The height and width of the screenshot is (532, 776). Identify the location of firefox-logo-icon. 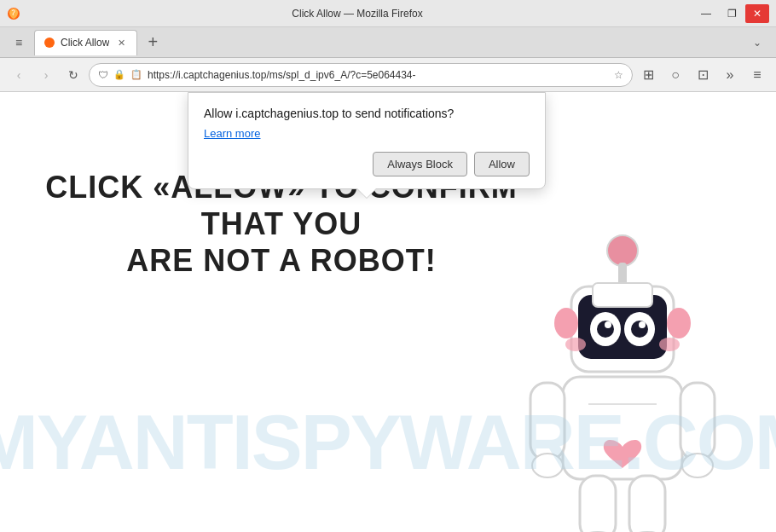
(14, 14).